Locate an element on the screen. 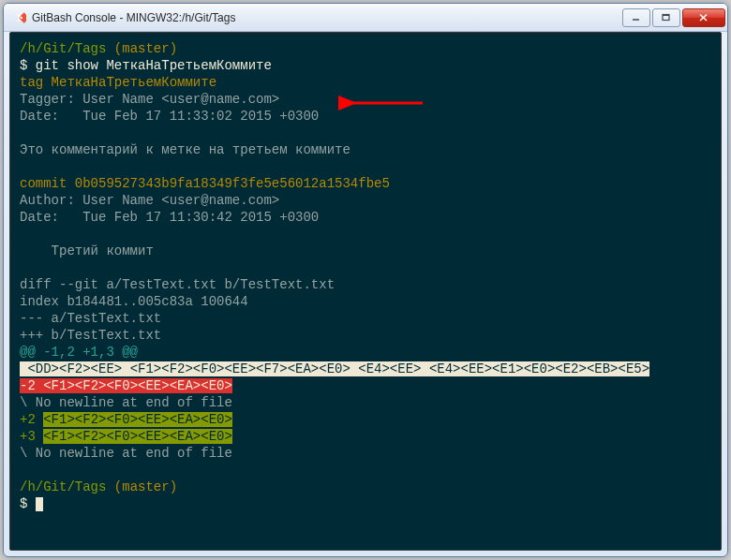 This screenshot has width=731, height=560. gitbash-icon is located at coordinates (19, 18).